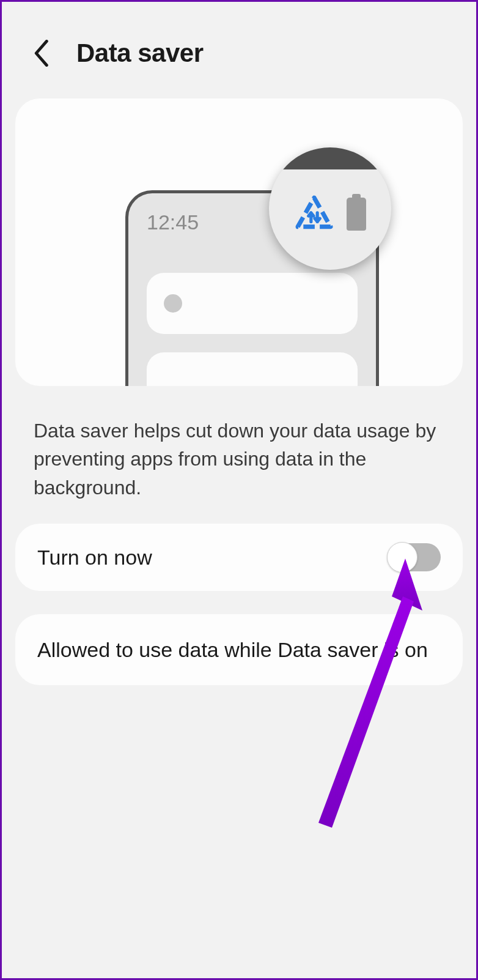  I want to click on turn-on-now-label: Turn on now, so click(95, 557).